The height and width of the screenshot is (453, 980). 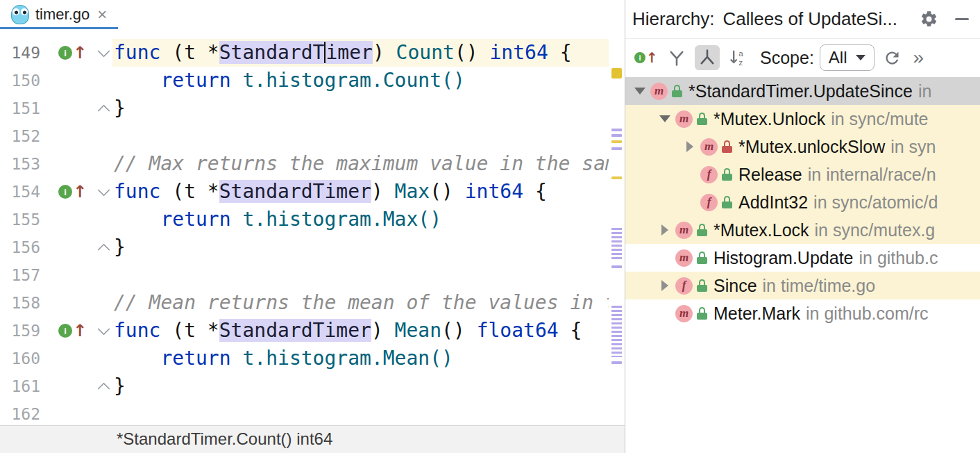 I want to click on line-number: 156, so click(x=21, y=247).